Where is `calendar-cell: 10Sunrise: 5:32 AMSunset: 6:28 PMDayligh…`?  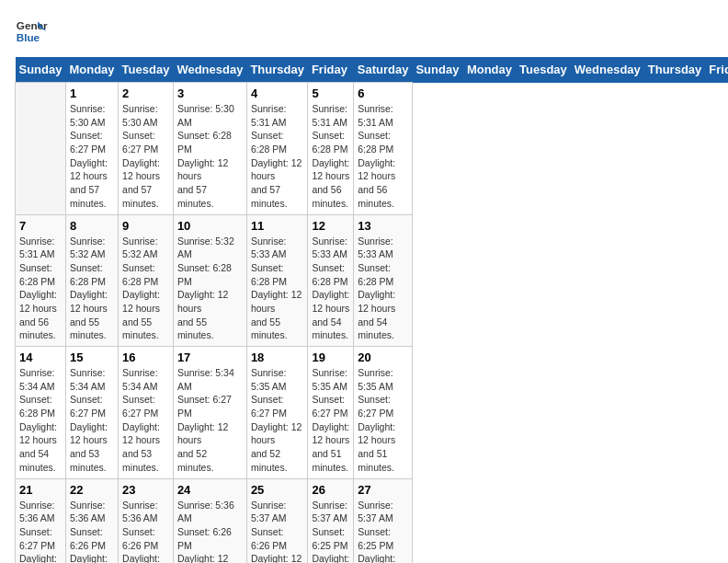 calendar-cell: 10Sunrise: 5:32 AMSunset: 6:28 PMDayligh… is located at coordinates (210, 281).